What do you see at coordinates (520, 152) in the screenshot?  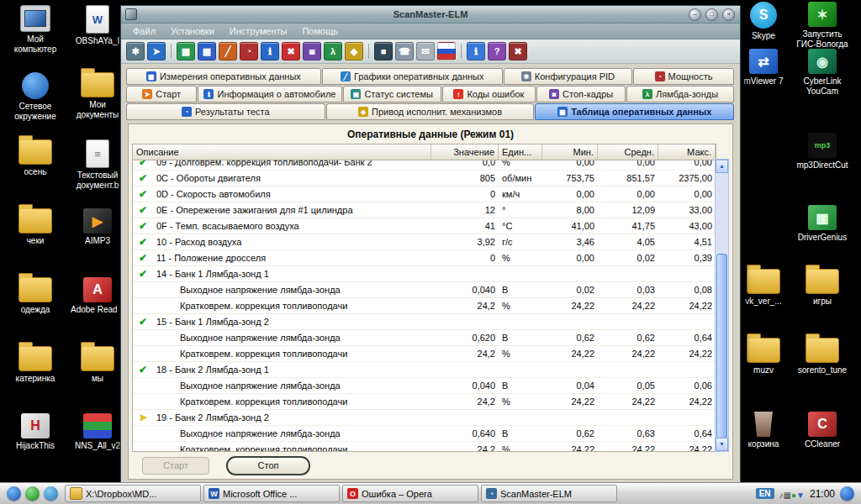 I see `column-unit: Един...` at bounding box center [520, 152].